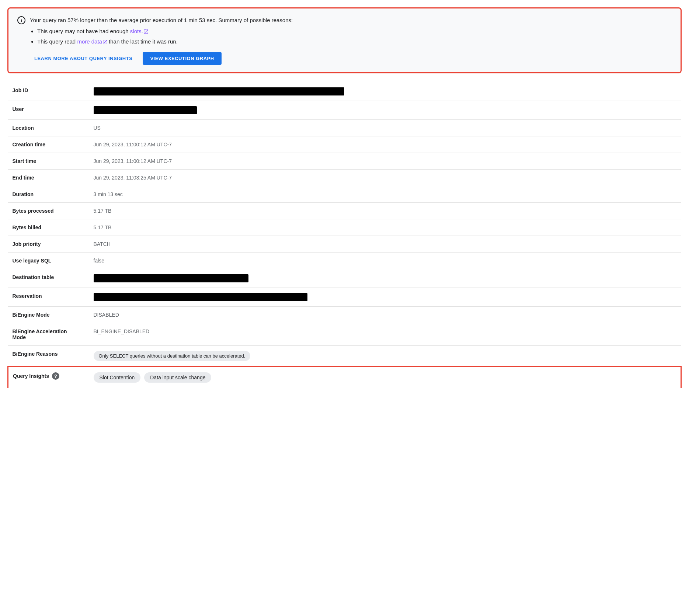  I want to click on data-input-scale-change-chip: Data input scale change, so click(178, 377).